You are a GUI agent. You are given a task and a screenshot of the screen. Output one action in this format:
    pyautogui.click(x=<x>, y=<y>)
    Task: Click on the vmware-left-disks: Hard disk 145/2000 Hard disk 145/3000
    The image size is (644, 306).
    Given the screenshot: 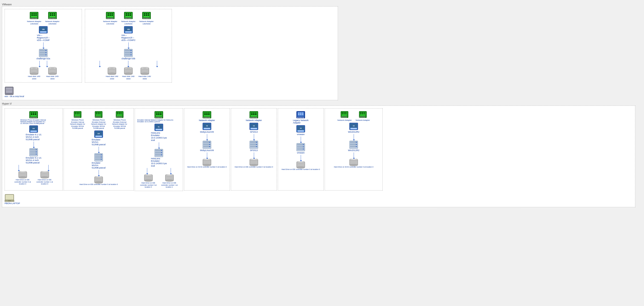 What is the action you would take?
    pyautogui.click(x=43, y=74)
    